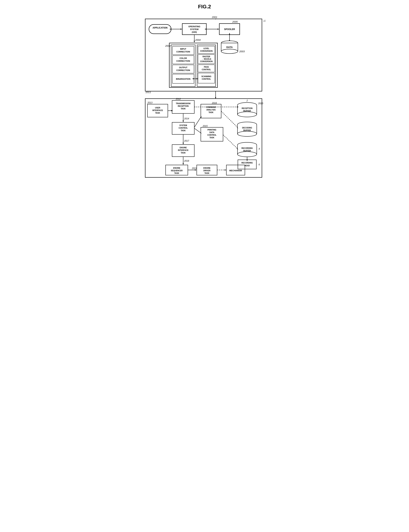 The width and height of the screenshot is (409, 532). I want to click on raster-nozzle-label: RASTER, so click(206, 57).